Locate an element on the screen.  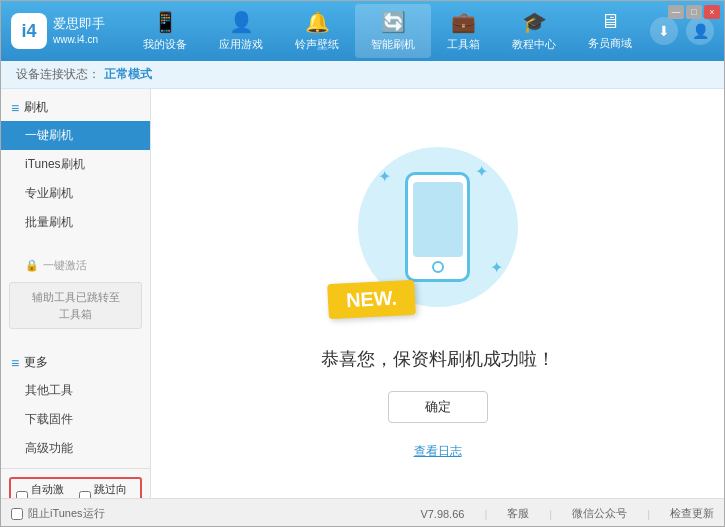
nav-ringtone: 🔔 铃声壁纸 is located at coordinates (317, 31).